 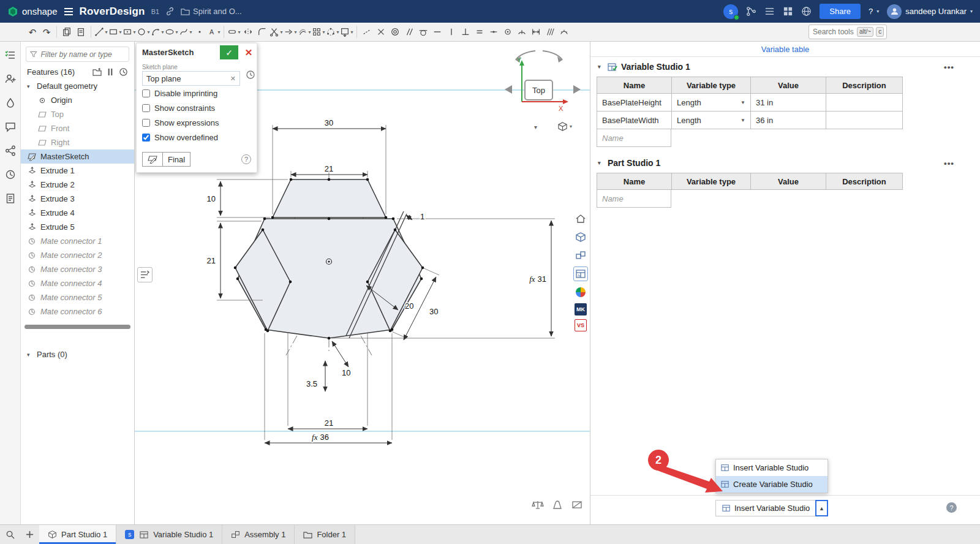 What do you see at coordinates (10, 127) in the screenshot?
I see `comments-icon` at bounding box center [10, 127].